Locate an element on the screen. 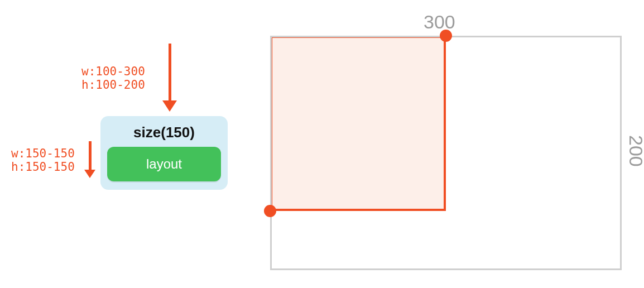  incoming-constraint-label: w:100-300 h:100-200 is located at coordinates (113, 78).